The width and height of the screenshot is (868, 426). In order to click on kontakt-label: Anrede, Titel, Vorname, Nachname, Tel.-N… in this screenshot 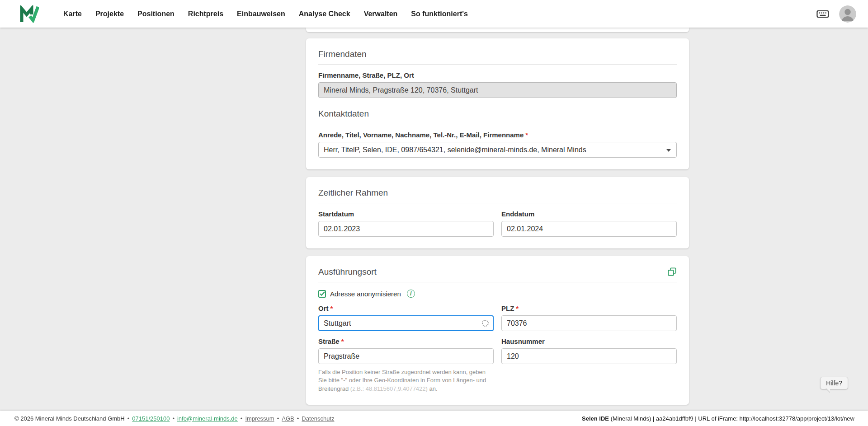, I will do `click(497, 135)`.